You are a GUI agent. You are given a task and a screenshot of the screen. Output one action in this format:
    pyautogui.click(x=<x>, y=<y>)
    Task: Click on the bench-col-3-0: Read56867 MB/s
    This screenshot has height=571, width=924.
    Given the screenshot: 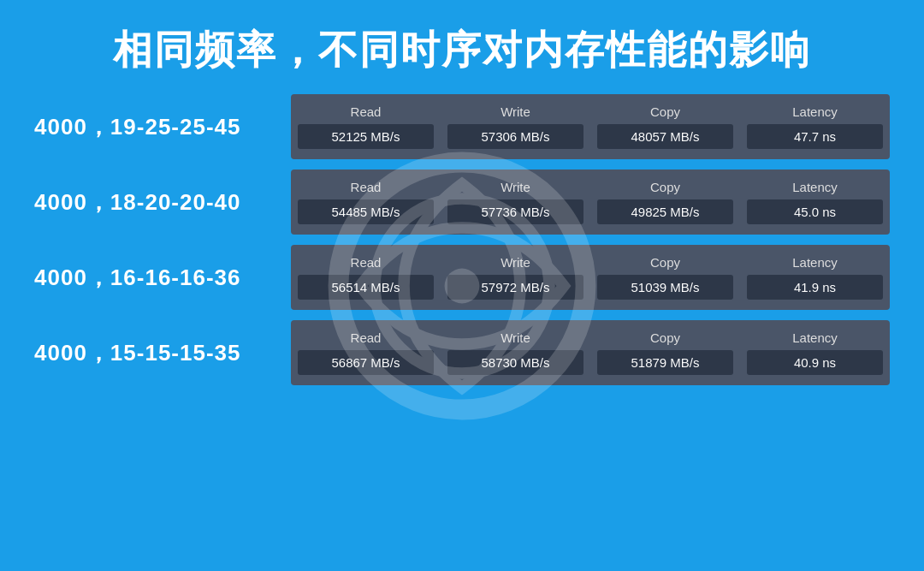 What is the action you would take?
    pyautogui.click(x=366, y=353)
    